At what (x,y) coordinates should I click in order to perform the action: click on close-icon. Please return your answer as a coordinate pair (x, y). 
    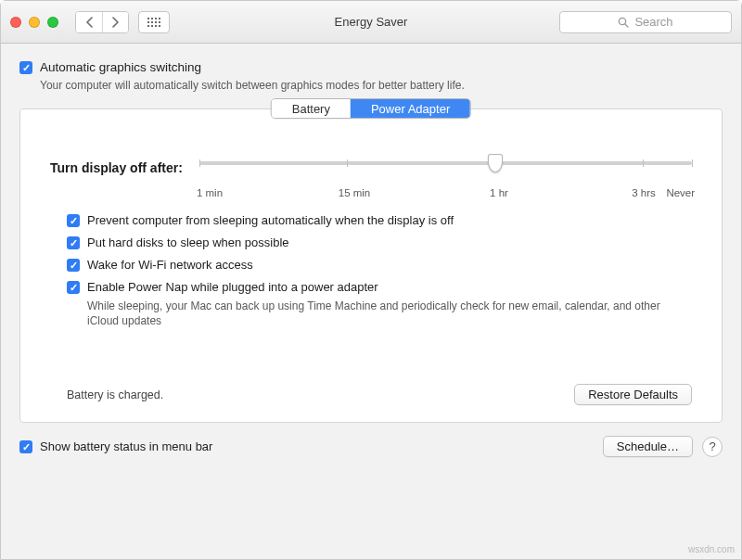
    Looking at the image, I should click on (16, 22).